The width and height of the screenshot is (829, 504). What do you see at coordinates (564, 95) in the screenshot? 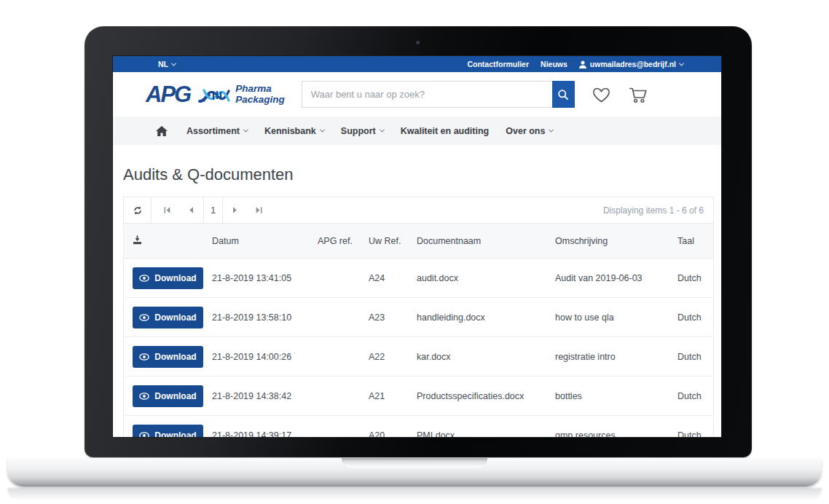
I see `search-button` at bounding box center [564, 95].